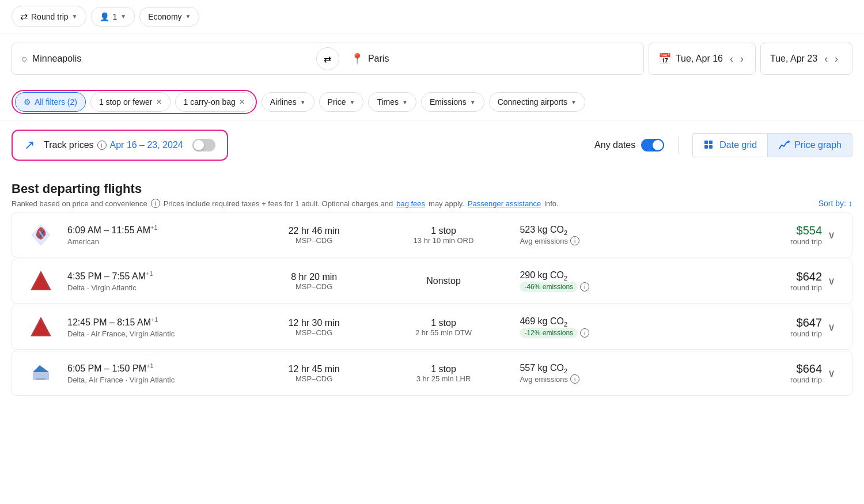 This screenshot has height=504, width=864. Describe the element at coordinates (41, 373) in the screenshot. I see `airline-logo` at that location.